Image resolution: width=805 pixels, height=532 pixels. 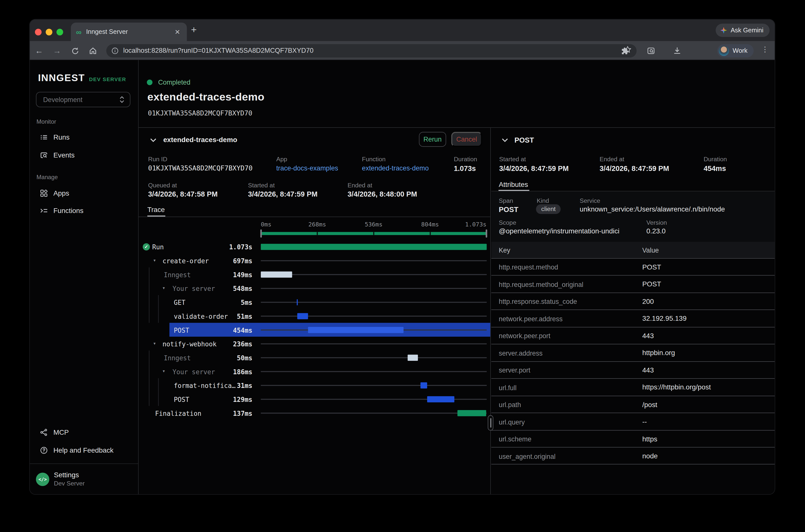 What do you see at coordinates (314, 413) in the screenshot?
I see `trace-row: Finalization137ms` at bounding box center [314, 413].